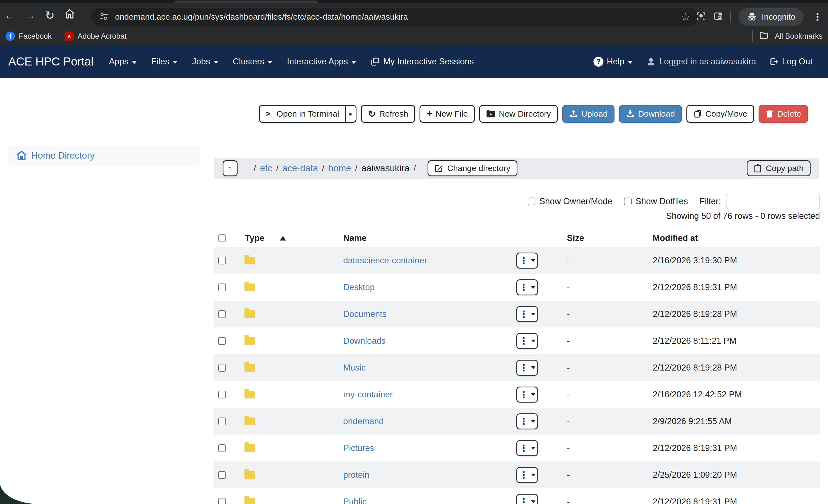 The image size is (828, 504). I want to click on sidebar-home-directory: Home Directory, so click(104, 156).